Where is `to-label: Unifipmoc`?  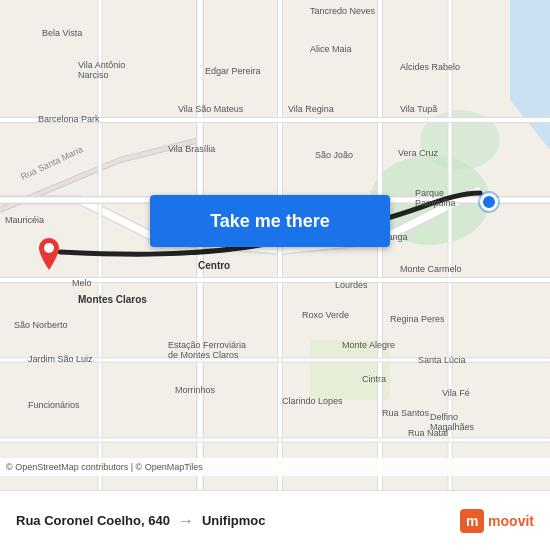
to-label: Unifipmoc is located at coordinates (234, 520).